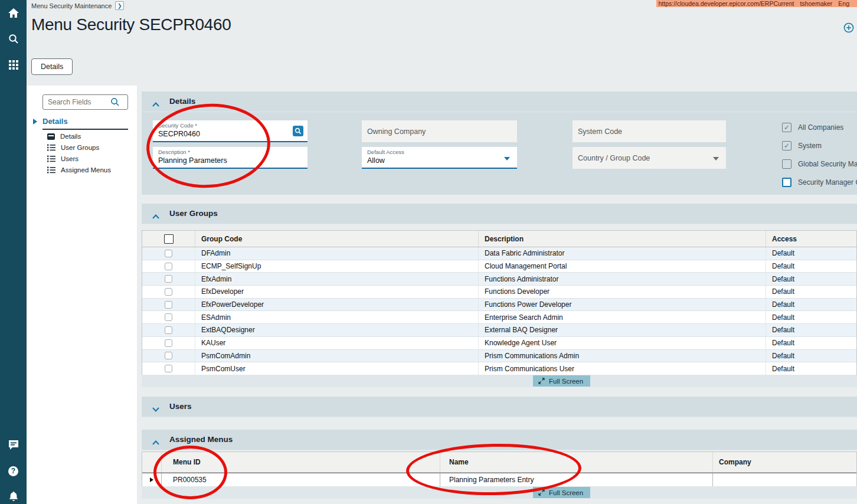 Image resolution: width=857 pixels, height=504 pixels. What do you see at coordinates (499, 305) in the screenshot?
I see `user-group-row: EfxPowerDeveloperFunctions Power Develop…` at bounding box center [499, 305].